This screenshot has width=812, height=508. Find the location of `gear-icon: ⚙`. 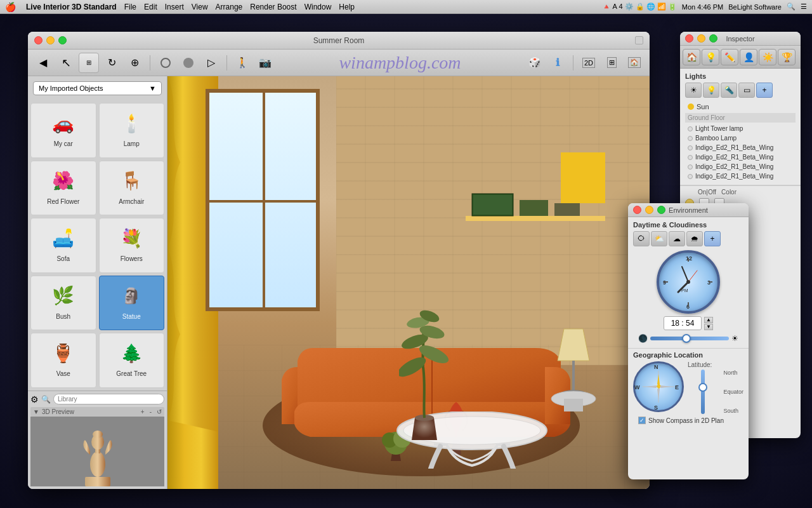

gear-icon: ⚙ is located at coordinates (34, 399).